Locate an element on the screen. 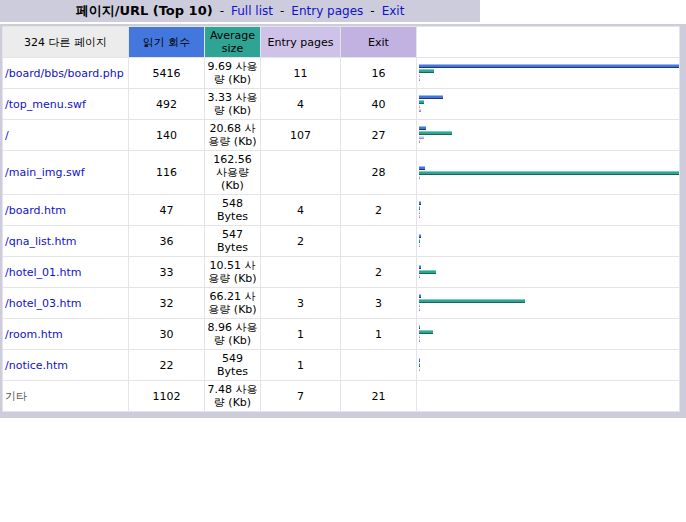  entry-count: 2 is located at coordinates (301, 242).